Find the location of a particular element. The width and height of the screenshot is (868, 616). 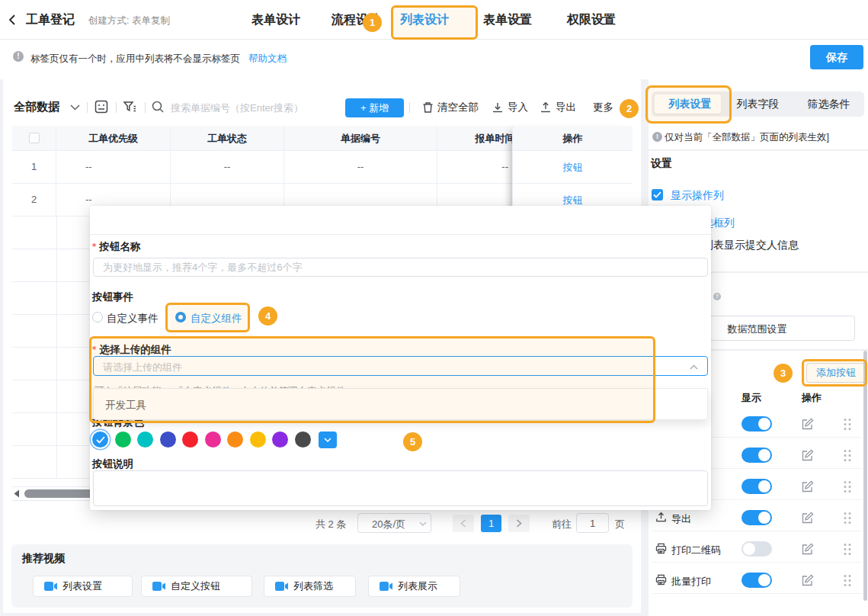

cell-code: -- is located at coordinates (361, 167).